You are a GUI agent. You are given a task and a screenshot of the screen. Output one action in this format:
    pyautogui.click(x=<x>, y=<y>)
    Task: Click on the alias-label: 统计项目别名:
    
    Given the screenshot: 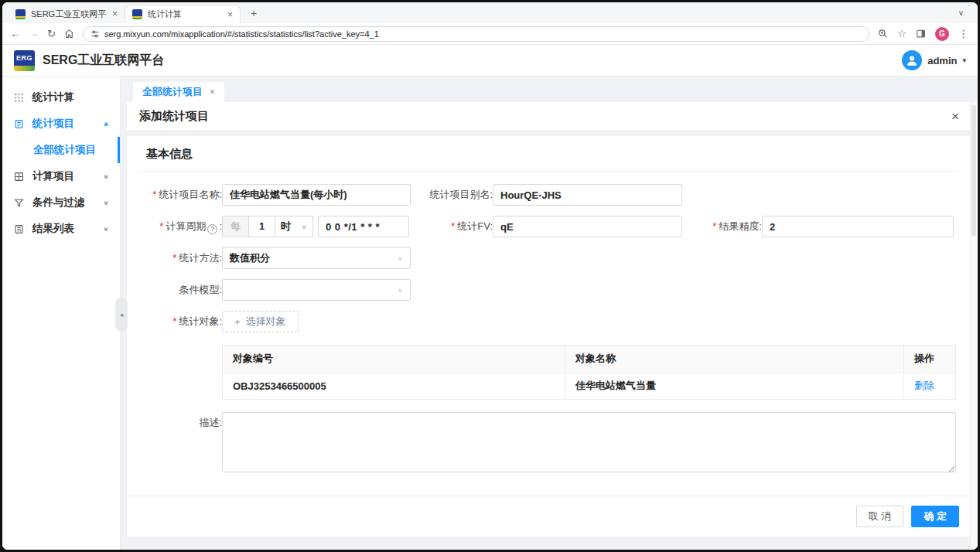 What is the action you would take?
    pyautogui.click(x=452, y=195)
    